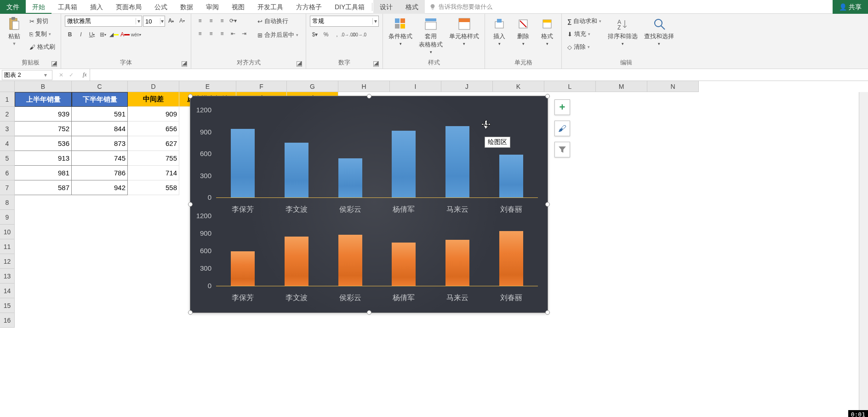 Image resolution: width=868 pixels, height=417 pixels. Describe the element at coordinates (81, 35) in the screenshot. I see `italic-button: I` at that location.